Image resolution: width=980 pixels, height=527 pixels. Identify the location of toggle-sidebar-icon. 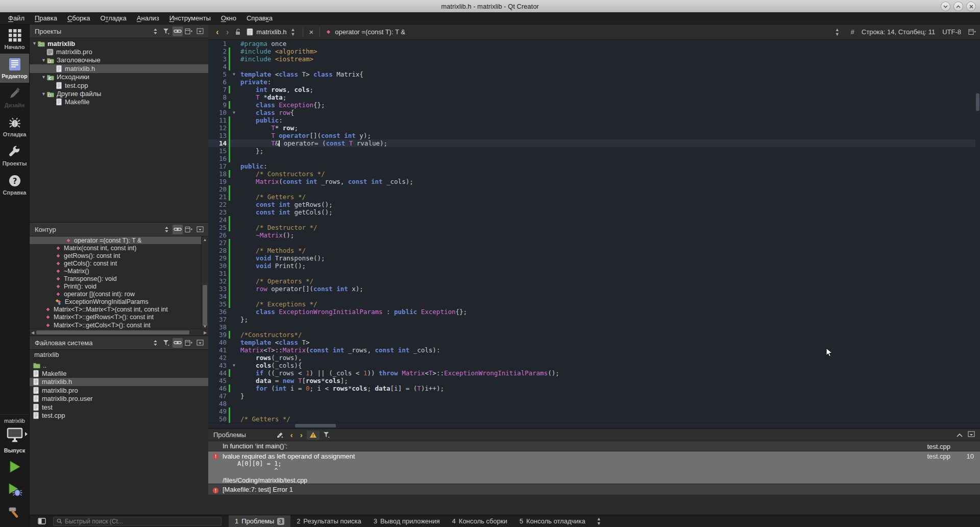
(42, 521).